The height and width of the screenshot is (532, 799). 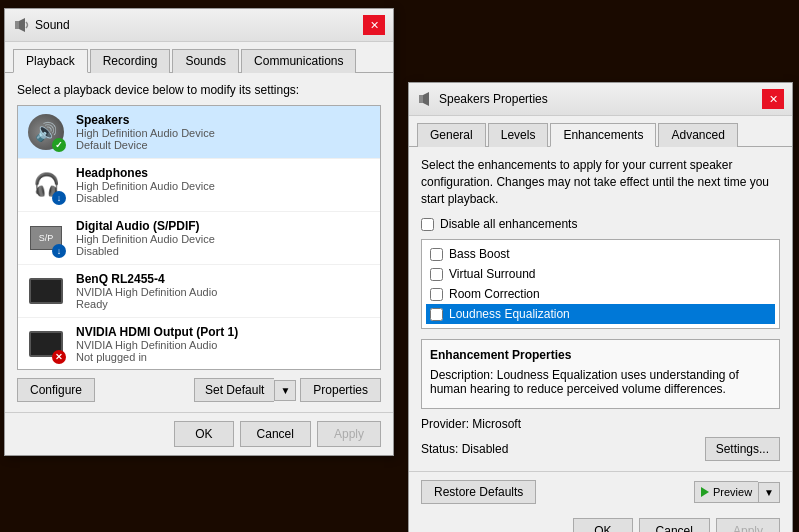 What do you see at coordinates (494, 294) in the screenshot?
I see `room-correction-label: Room Correction` at bounding box center [494, 294].